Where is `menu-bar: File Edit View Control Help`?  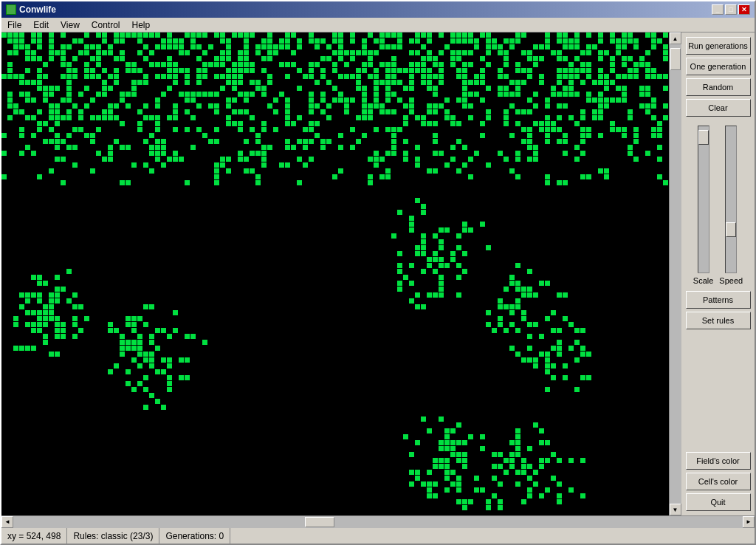
menu-bar: File Edit View Control Help is located at coordinates (378, 25).